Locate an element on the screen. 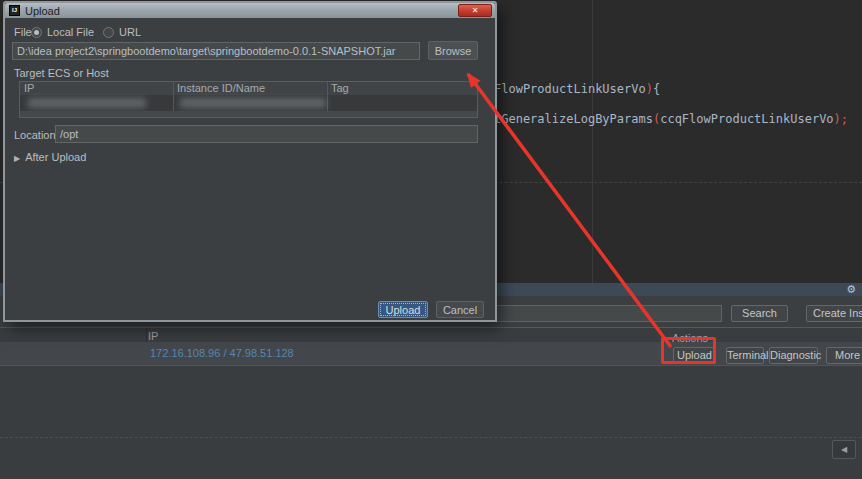 The image size is (862, 479). gear-icon: ⚙ is located at coordinates (851, 290).